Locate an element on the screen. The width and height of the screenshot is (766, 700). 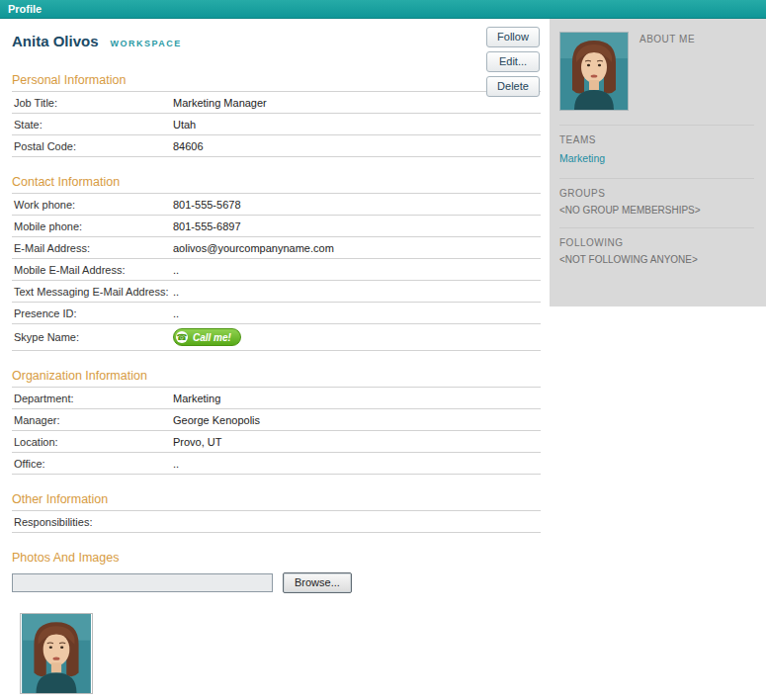
about-me-label: ABOUT ME is located at coordinates (667, 72).